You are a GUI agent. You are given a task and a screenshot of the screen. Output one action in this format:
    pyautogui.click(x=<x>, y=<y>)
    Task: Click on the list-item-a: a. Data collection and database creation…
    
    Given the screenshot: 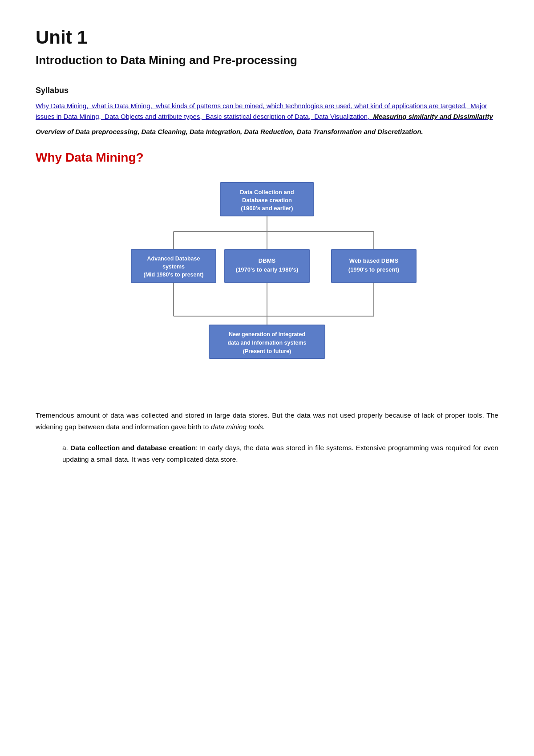 What is the action you would take?
    pyautogui.click(x=280, y=454)
    